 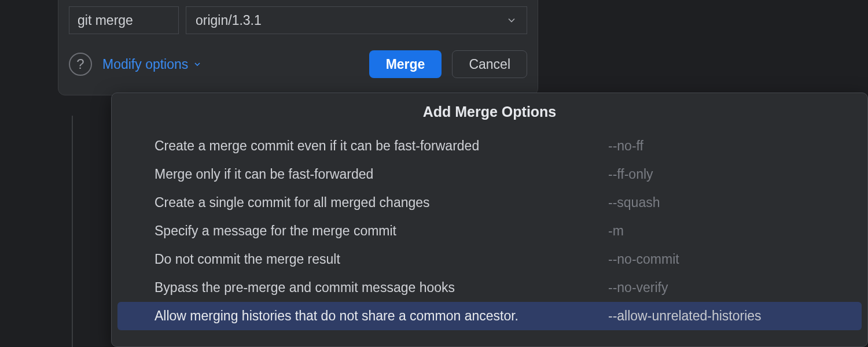 I want to click on merge-option-desc: Allow merging histories that do not shar…, so click(x=381, y=316).